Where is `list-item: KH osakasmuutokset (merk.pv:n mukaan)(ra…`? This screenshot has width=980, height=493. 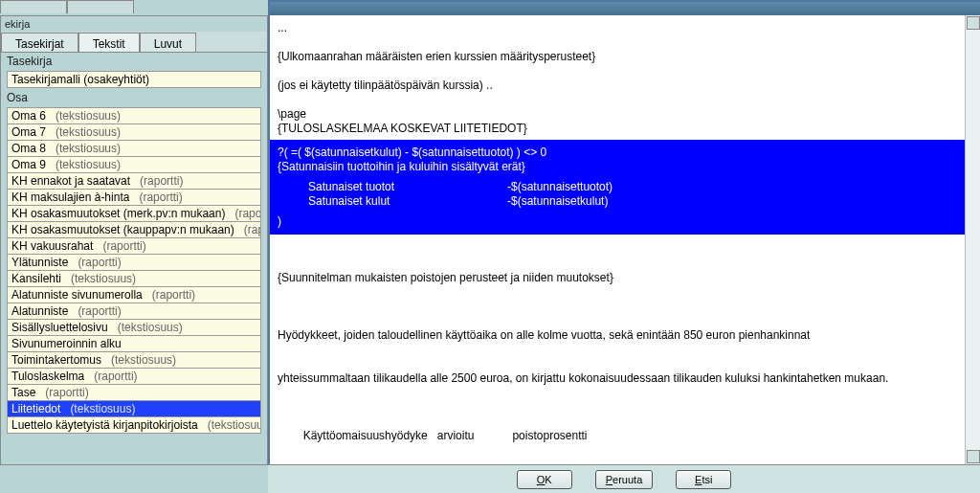
list-item: KH osakasmuutokset (merk.pv:n mukaan)(ra… is located at coordinates (134, 214).